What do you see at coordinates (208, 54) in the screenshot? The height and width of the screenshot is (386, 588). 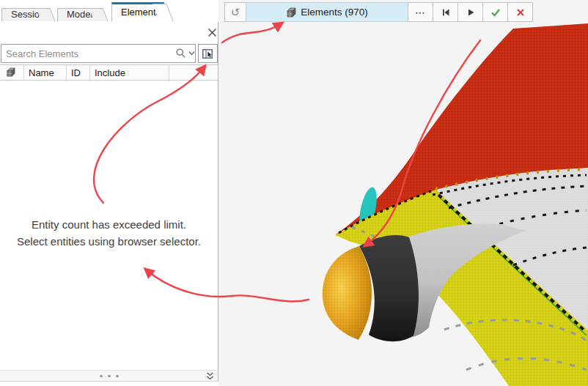 I see `browser-selector-icon` at bounding box center [208, 54].